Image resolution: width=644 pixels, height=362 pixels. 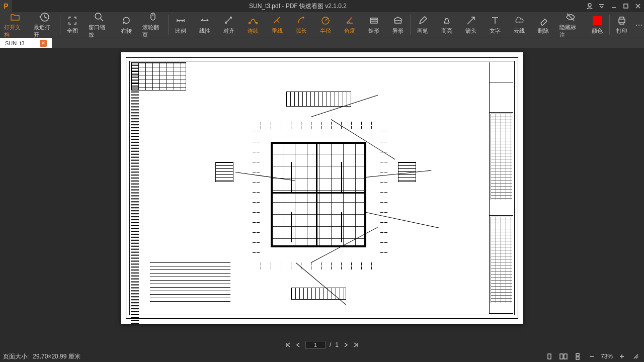 What do you see at coordinates (597, 25) in the screenshot?
I see `color-button: 颜色` at bounding box center [597, 25].